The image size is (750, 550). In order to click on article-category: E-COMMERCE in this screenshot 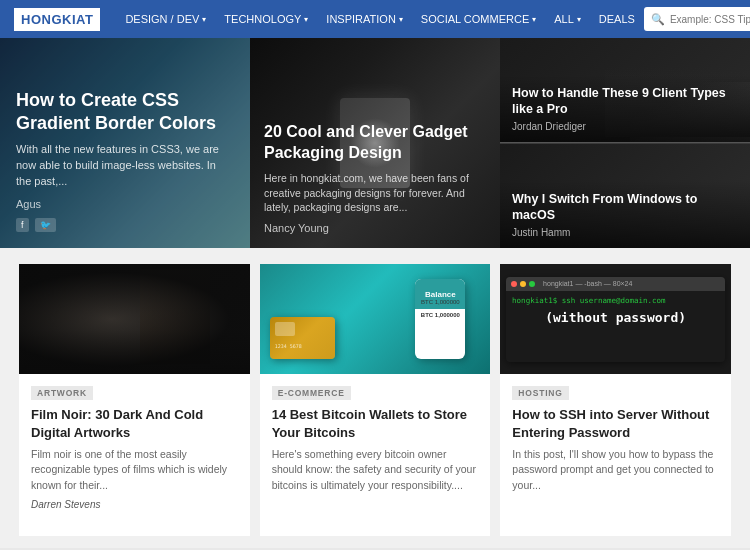, I will do `click(312, 393)`.